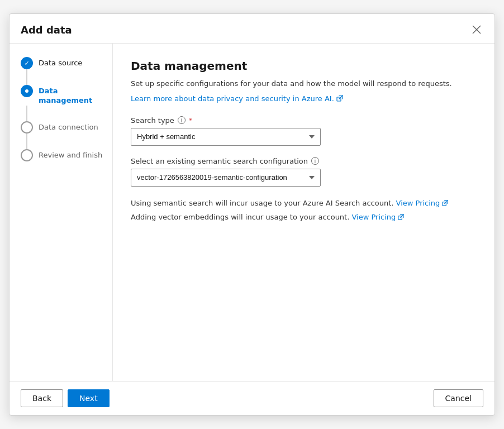 This screenshot has height=429, width=504. What do you see at coordinates (304, 66) in the screenshot?
I see `content-title: Data management` at bounding box center [304, 66].